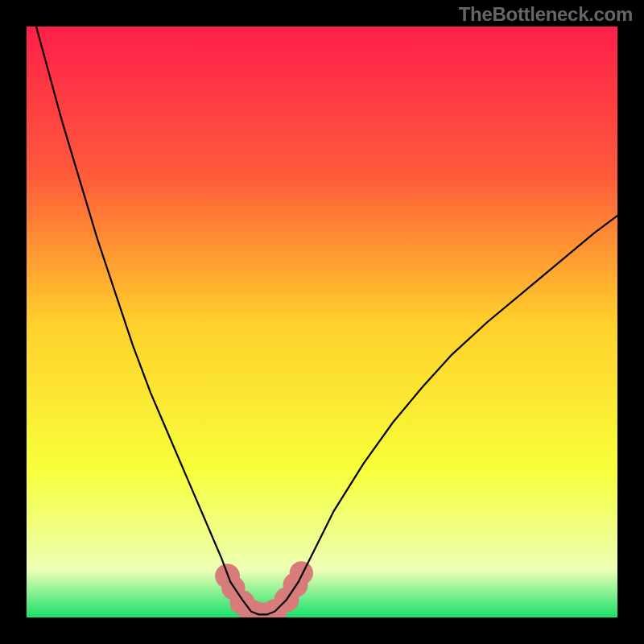 The image size is (644, 644). I want to click on valley-marker, so click(301, 573).